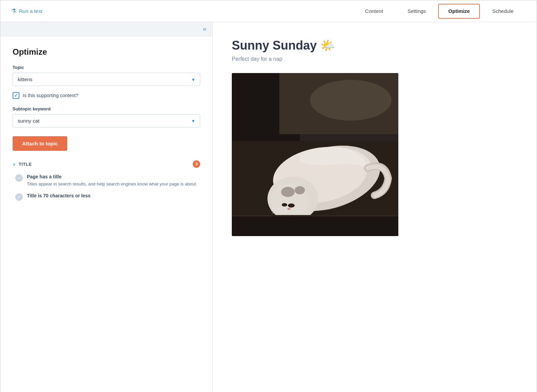  I want to click on flask-icon: ⚗, so click(14, 11).